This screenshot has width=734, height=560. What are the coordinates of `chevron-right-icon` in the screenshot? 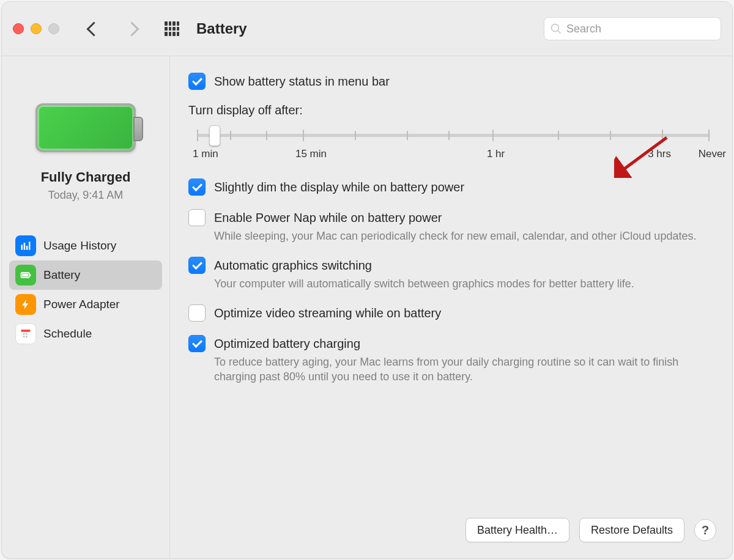 It's located at (132, 29).